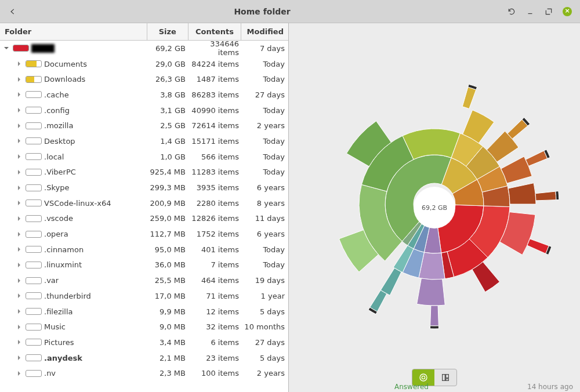 The height and width of the screenshot is (392, 580). I want to click on folder-name: .mozilla, so click(59, 125).